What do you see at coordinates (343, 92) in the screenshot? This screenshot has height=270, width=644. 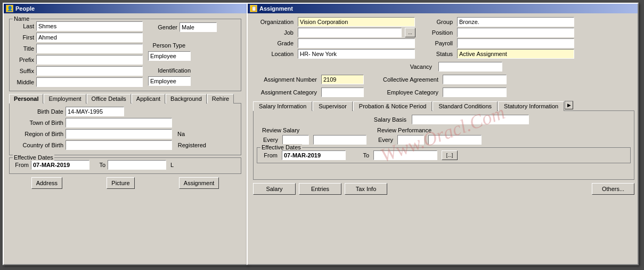 I see `assignment-category-input` at bounding box center [343, 92].